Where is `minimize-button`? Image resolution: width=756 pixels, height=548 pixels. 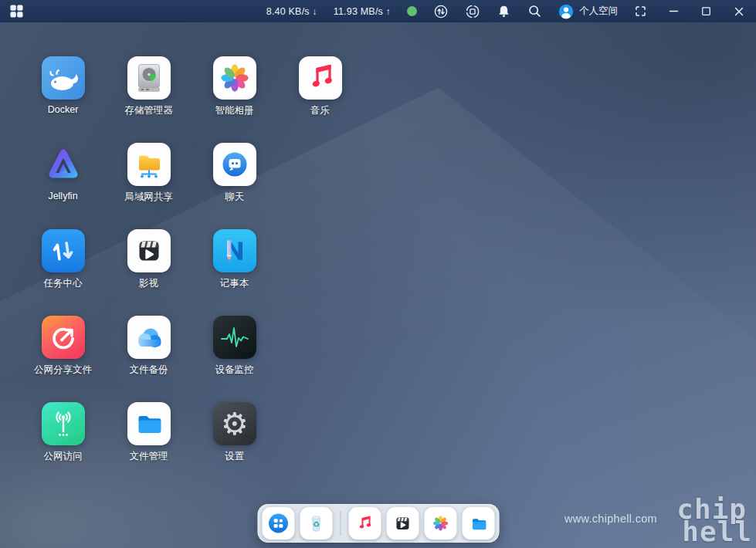 minimize-button is located at coordinates (673, 11).